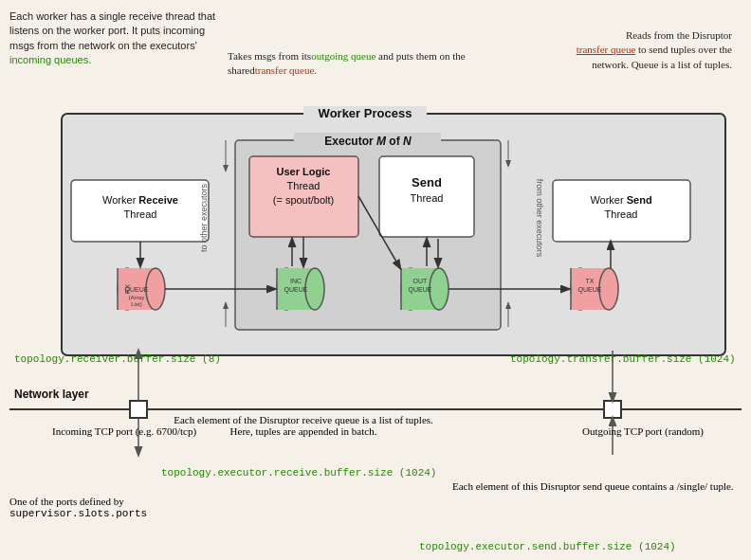  Describe the element at coordinates (366, 114) in the screenshot. I see `worker-process-title: Worker Process` at that location.